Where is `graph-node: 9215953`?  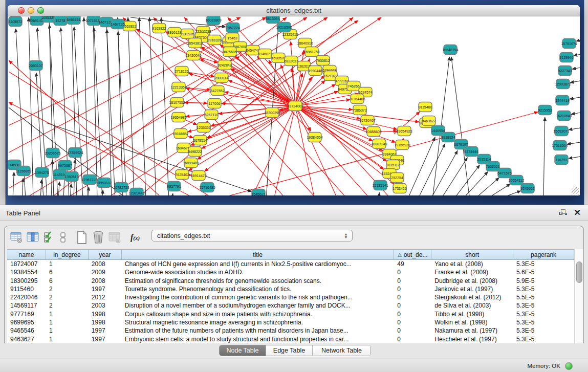
graph-node: 9215953 is located at coordinates (545, 111).